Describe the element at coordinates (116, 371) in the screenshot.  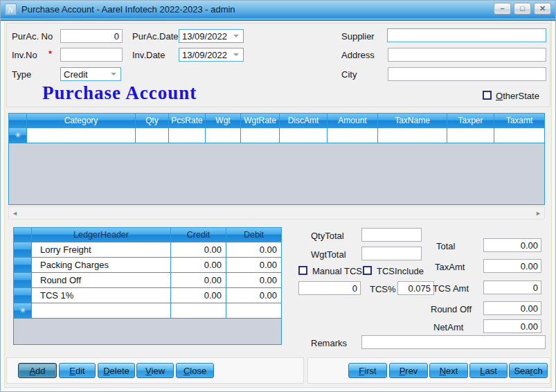
I see `delete-button: Delete` at that location.